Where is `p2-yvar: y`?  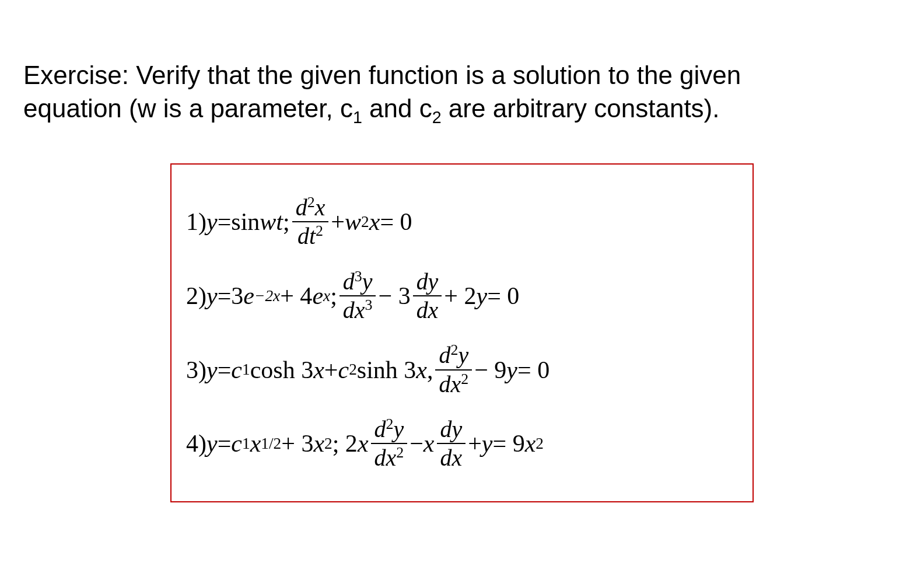
p2-yvar: y is located at coordinates (482, 296).